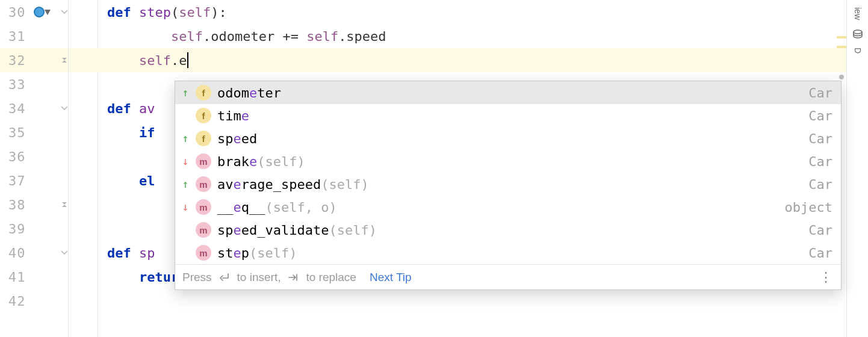 The width and height of the screenshot is (868, 337). I want to click on gutter-line: 32, so click(34, 60).